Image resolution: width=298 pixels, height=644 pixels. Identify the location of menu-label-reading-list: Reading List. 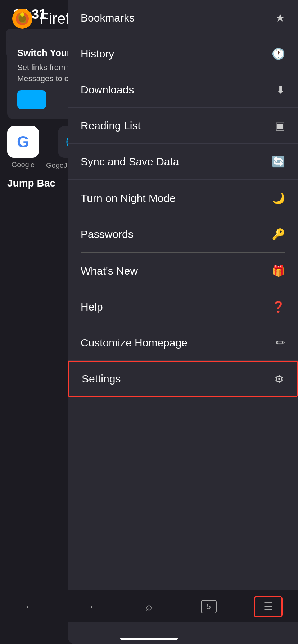
(111, 126).